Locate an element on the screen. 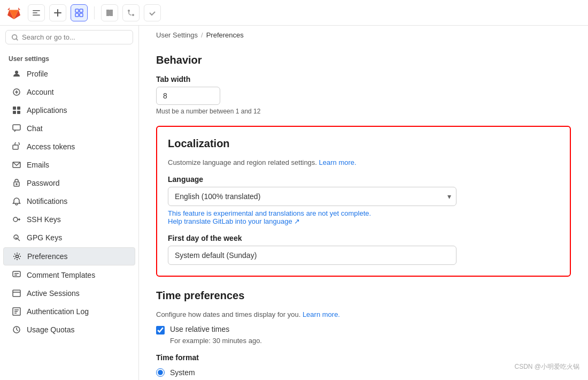 The height and width of the screenshot is (380, 588). breadcrumb-parent: User Settings is located at coordinates (177, 35).